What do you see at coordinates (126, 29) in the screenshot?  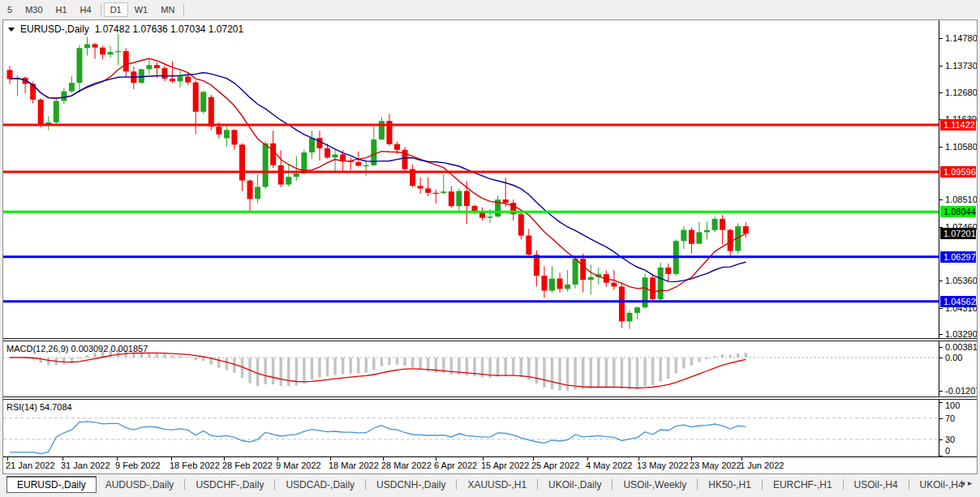 I see `chart-title: EURUSD-,Daily 1.07482 1.07636 1.07034 1.…` at bounding box center [126, 29].